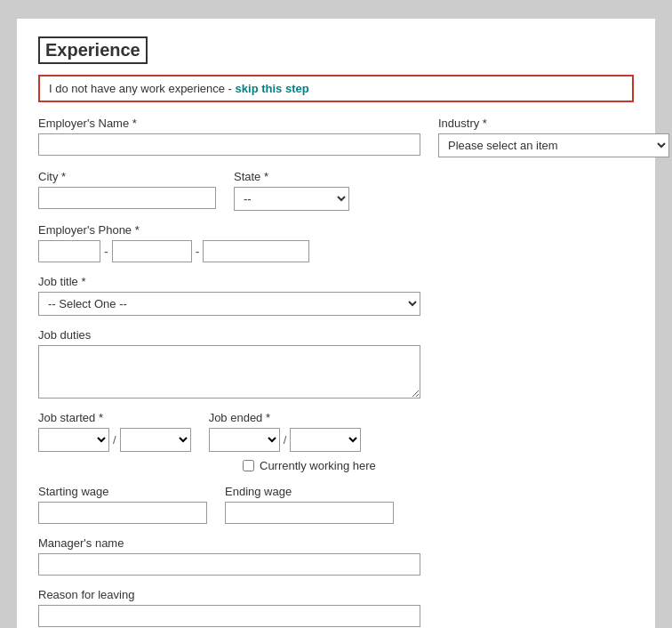 This screenshot has height=628, width=672. What do you see at coordinates (325, 439) in the screenshot?
I see `job-ended-year-select: 2024202320222021 2020201920182017 201620…` at bounding box center [325, 439].